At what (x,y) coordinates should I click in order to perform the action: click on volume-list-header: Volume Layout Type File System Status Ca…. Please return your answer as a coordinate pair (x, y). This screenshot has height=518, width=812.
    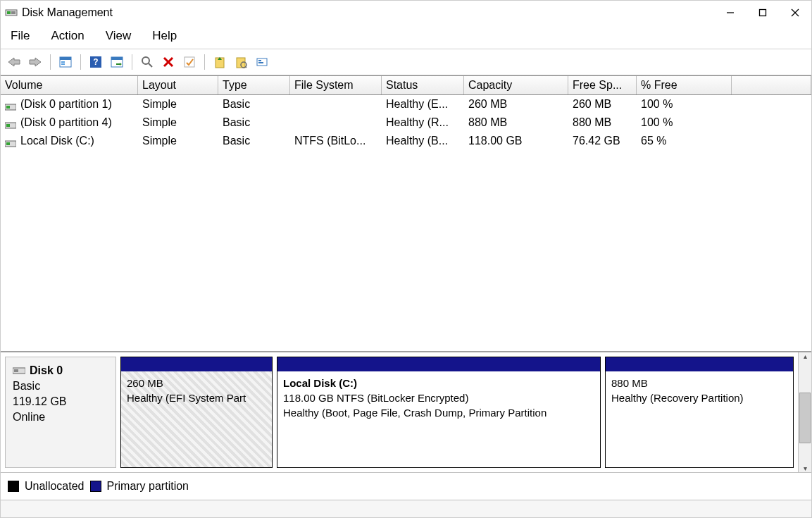
    Looking at the image, I should click on (406, 86).